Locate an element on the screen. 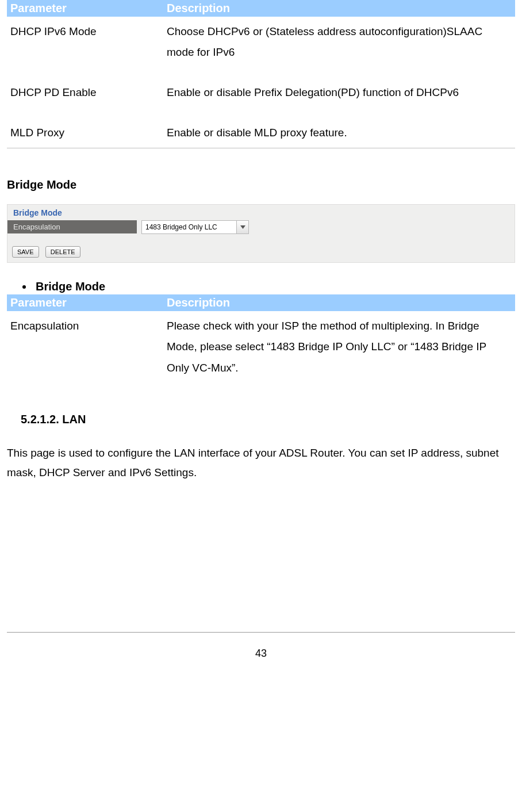  bridge-mode-heading: Bridge Mode is located at coordinates (261, 185).